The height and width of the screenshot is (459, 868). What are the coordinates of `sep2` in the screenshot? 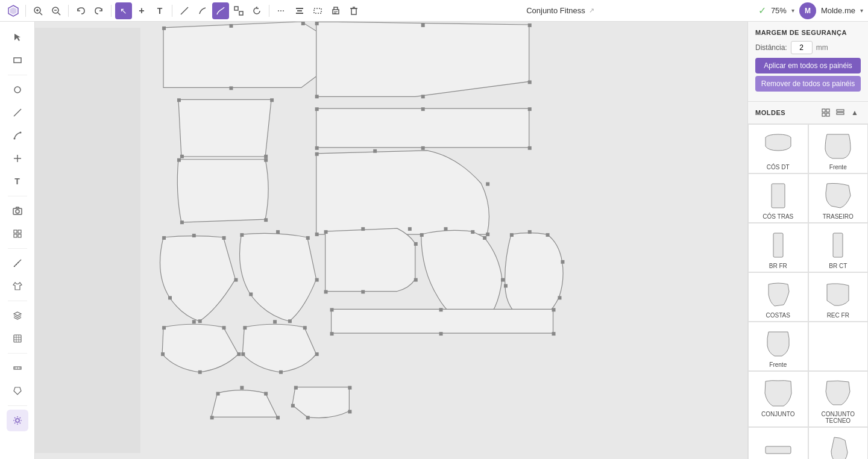 It's located at (69, 11).